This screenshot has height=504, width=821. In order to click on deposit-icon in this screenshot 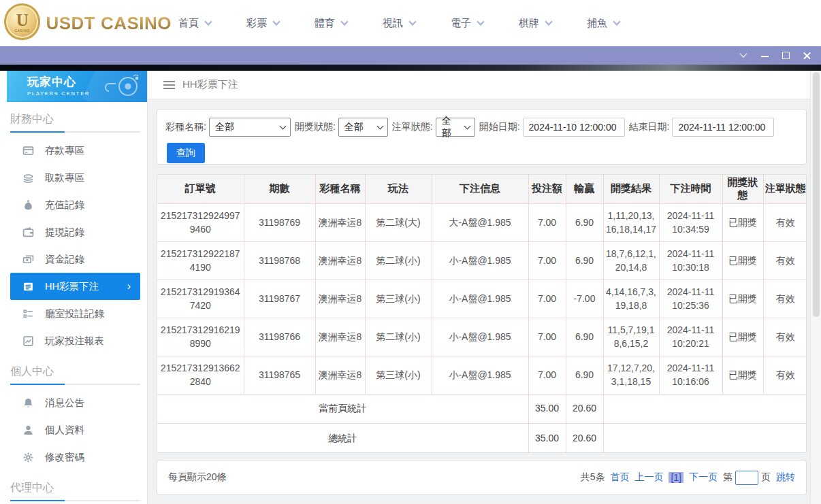, I will do `click(29, 151)`.